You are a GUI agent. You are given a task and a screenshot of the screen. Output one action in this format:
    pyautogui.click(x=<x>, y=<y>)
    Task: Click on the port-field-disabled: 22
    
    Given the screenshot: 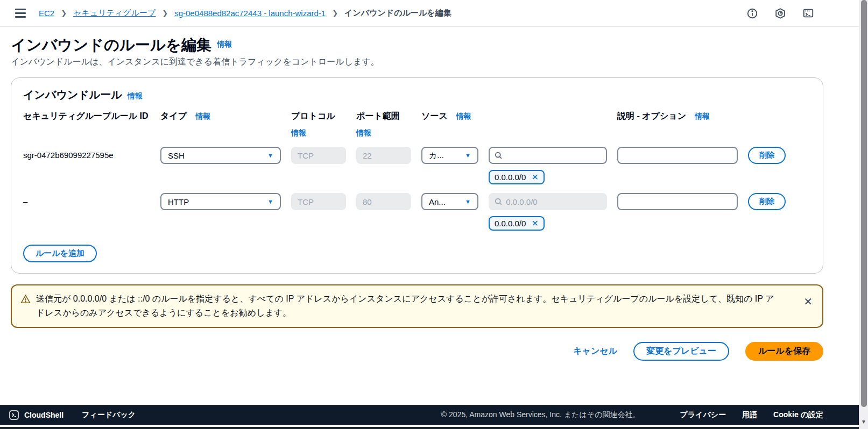 What is the action you would take?
    pyautogui.click(x=384, y=155)
    